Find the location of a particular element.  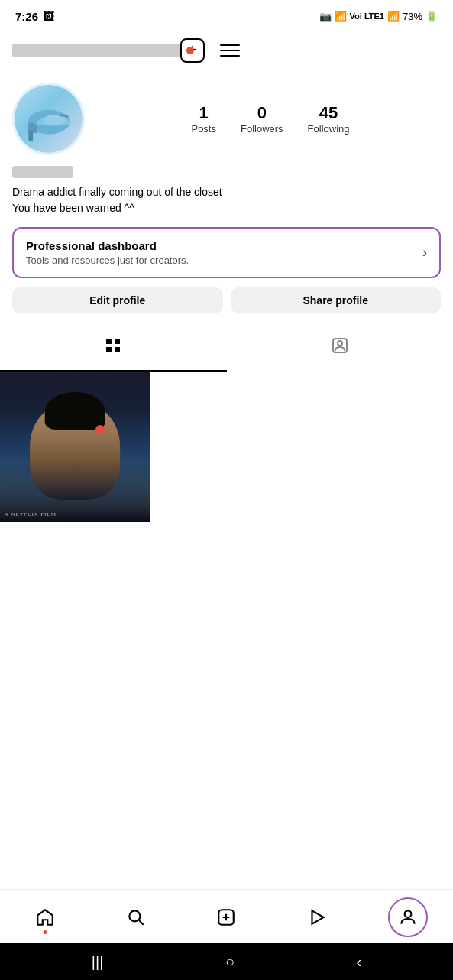

followers-count: 0 is located at coordinates (262, 113).